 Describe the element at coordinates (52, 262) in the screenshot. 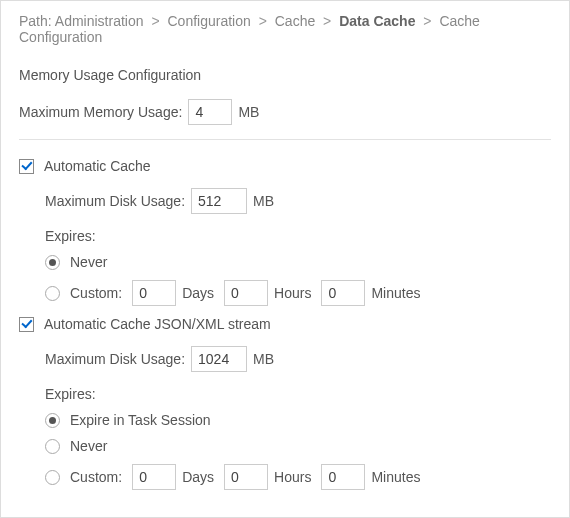

I see `auto-cache-expires-never-radio` at that location.